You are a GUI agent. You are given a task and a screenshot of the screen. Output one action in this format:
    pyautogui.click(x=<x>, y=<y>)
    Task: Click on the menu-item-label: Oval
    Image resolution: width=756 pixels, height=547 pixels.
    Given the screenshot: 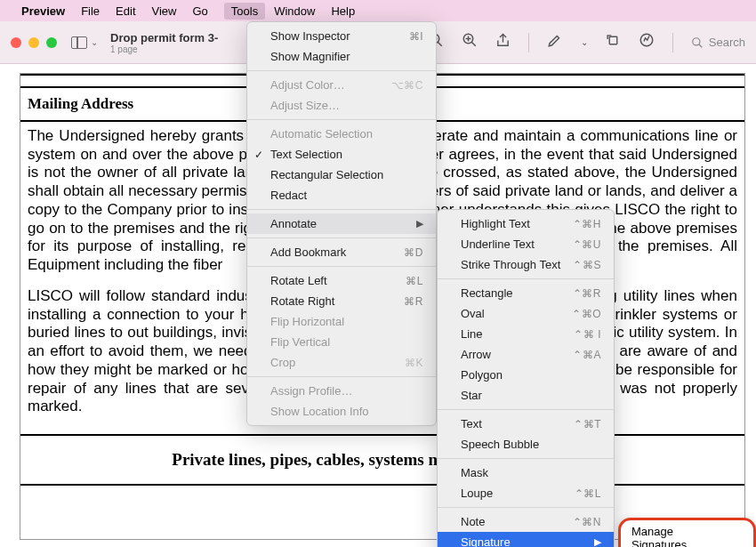 What is the action you would take?
    pyautogui.click(x=473, y=313)
    